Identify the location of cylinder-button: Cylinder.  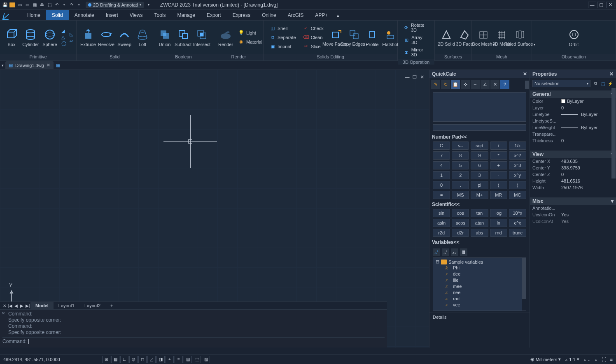
(30, 37).